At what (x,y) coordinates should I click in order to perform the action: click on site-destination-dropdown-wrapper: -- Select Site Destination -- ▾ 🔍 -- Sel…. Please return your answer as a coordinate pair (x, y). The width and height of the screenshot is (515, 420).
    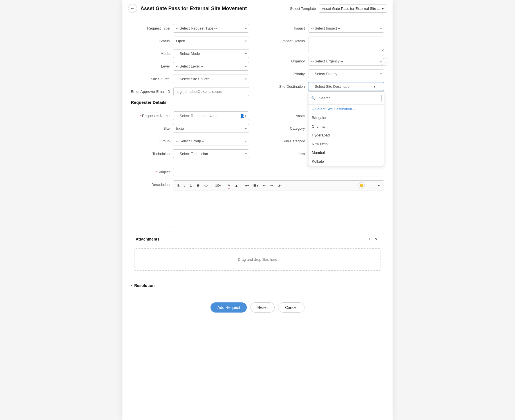
    Looking at the image, I should click on (346, 87).